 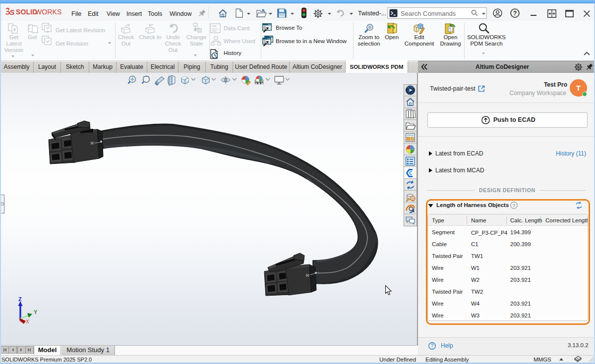 What do you see at coordinates (49, 12) in the screenshot?
I see `svg-text: WORKS` at bounding box center [49, 12].